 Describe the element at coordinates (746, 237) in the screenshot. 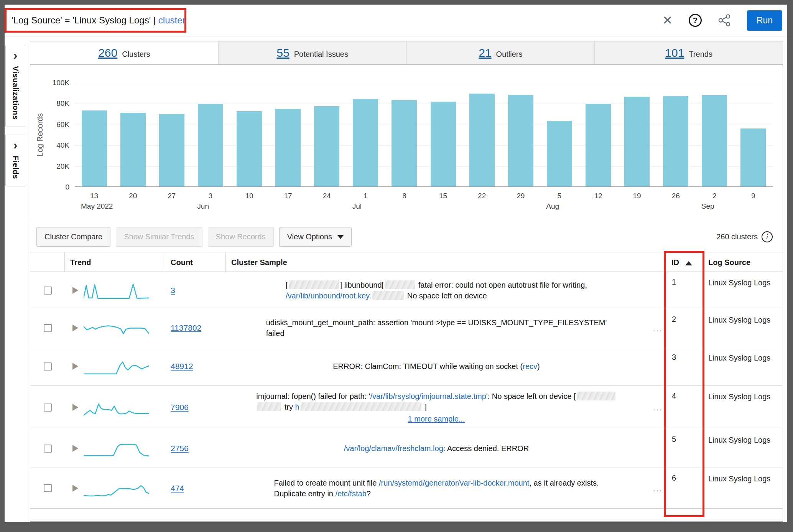

I see `toolbar-right: 260 clusters i` at that location.